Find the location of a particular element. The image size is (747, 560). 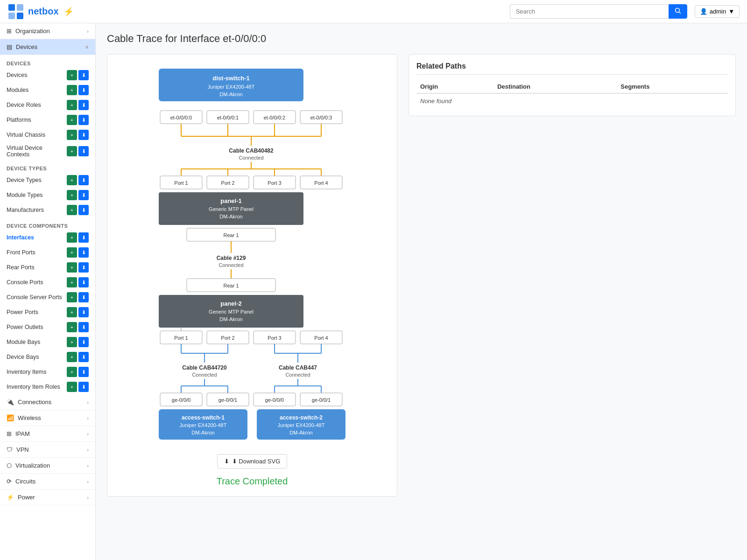

sidebar-item-devices: ▤ Devices ∨ is located at coordinates (48, 47).